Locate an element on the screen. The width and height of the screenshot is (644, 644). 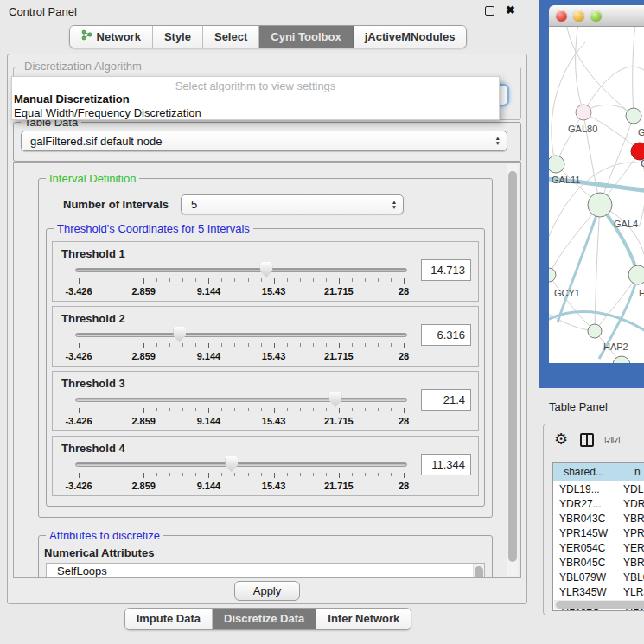
node-h is located at coordinates (636, 275).